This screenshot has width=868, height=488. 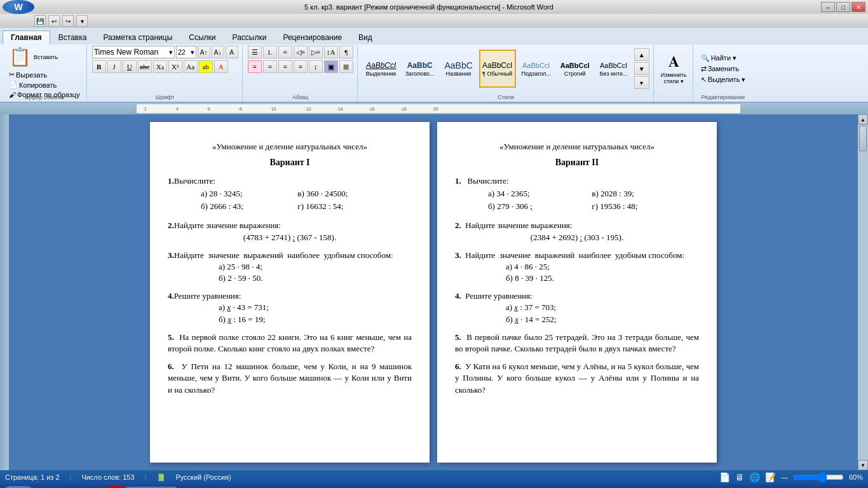 I want to click on language: Русский (Россия), so click(x=203, y=477).